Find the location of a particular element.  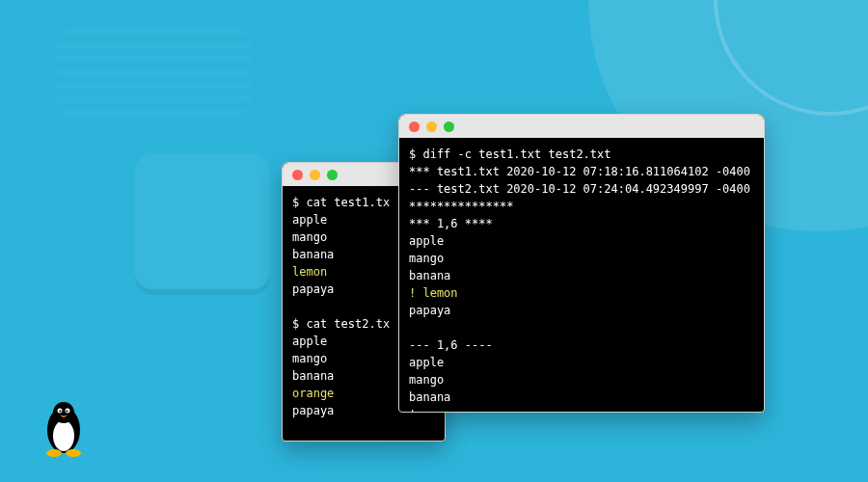

terminal-line: --- test2.txt 2020-10-12 07:24:04.492349… is located at coordinates (582, 189).